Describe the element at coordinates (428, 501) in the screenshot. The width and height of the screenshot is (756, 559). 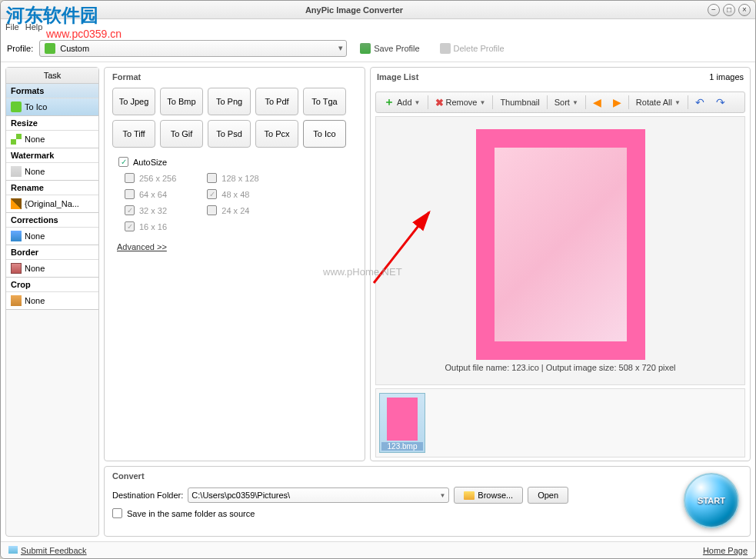
I see `convert-panel: Convert Destination Folder: C:\Users\pc0…` at that location.